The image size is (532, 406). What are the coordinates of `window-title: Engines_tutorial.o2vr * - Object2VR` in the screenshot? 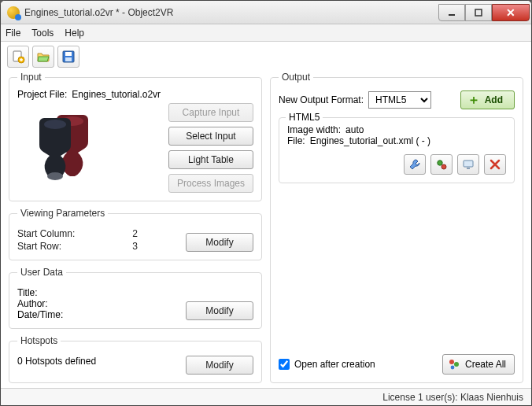 It's located at (231, 13).